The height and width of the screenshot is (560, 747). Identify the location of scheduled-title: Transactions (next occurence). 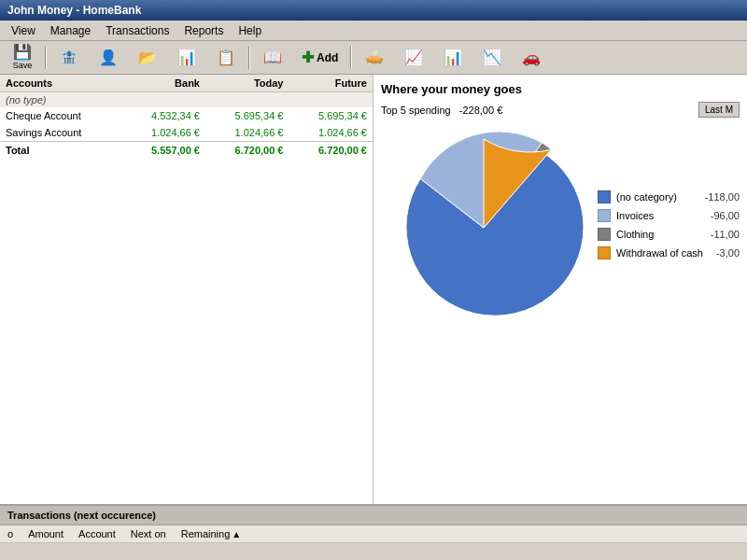
(374, 515).